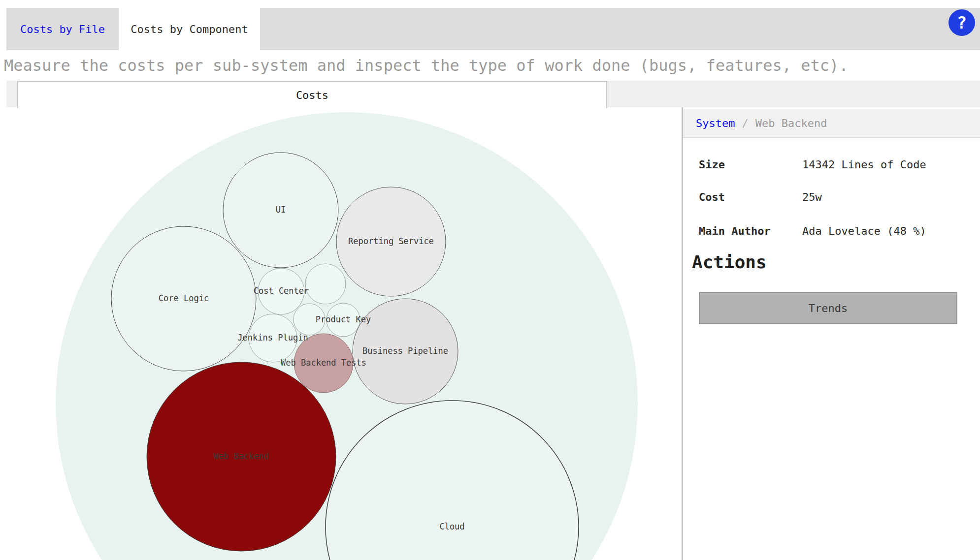 The width and height of the screenshot is (980, 560). What do you see at coordinates (241, 456) in the screenshot?
I see `bubble-label-web-backend: Web Backend` at bounding box center [241, 456].